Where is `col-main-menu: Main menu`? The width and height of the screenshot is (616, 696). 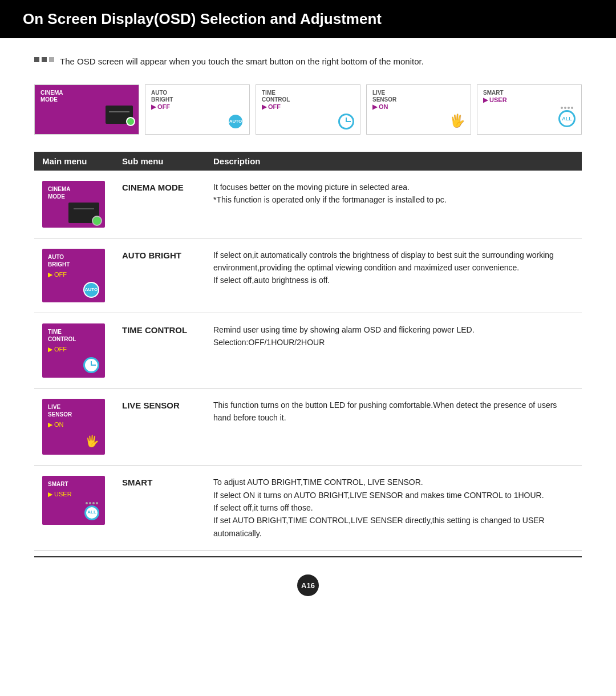 col-main-menu: Main menu is located at coordinates (74, 161).